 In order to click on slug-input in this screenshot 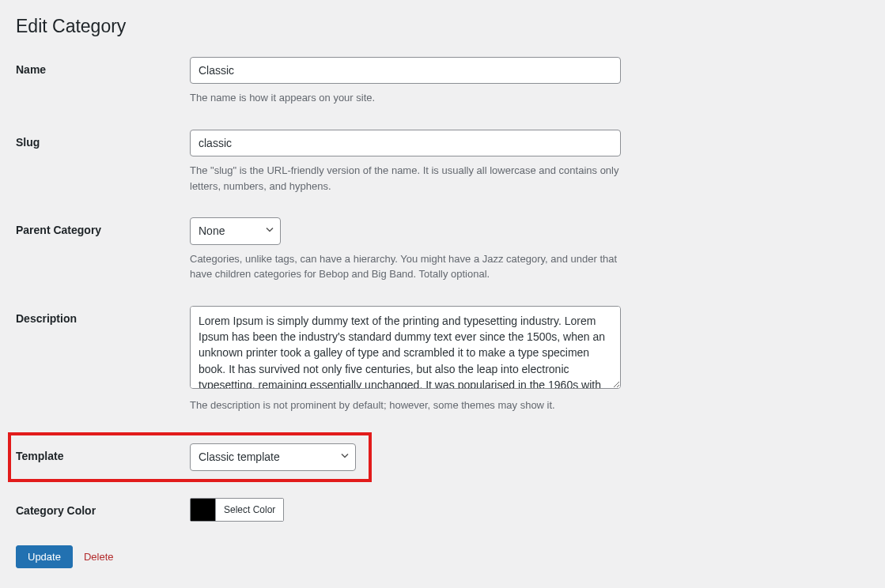, I will do `click(405, 143)`.